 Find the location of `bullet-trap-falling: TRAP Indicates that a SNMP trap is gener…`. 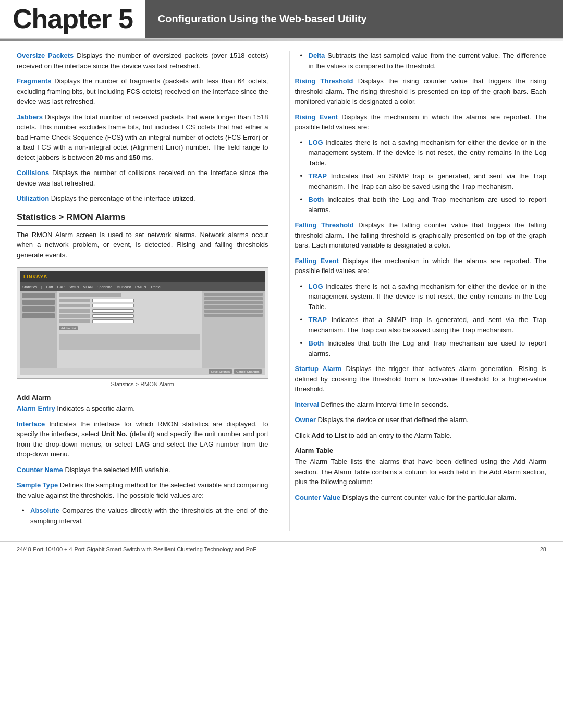

bullet-trap-falling: TRAP Indicates that a SNMP trap is gener… is located at coordinates (423, 325).